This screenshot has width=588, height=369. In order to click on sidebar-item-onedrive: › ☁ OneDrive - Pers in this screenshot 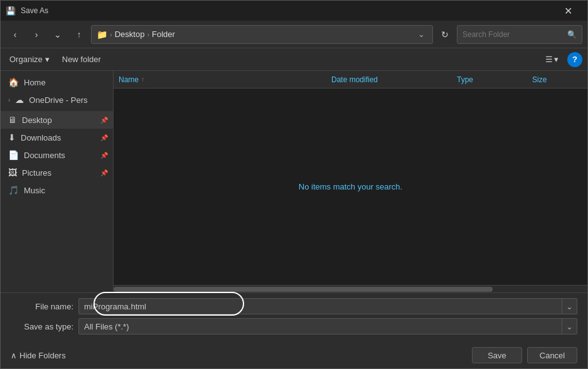, I will do `click(56, 100)`.